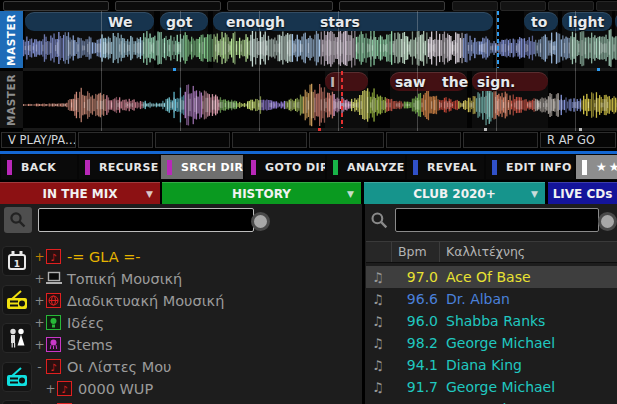 The height and width of the screenshot is (404, 617). Describe the element at coordinates (262, 193) in the screenshot. I see `tab-history: HISTORY▼` at that location.